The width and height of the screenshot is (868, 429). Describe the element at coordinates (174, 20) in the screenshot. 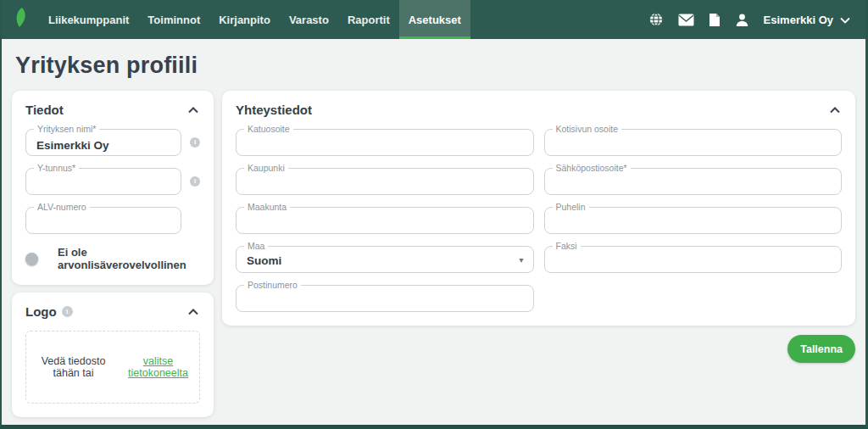

I see `nav-item-toiminnot: Toiminnot` at that location.